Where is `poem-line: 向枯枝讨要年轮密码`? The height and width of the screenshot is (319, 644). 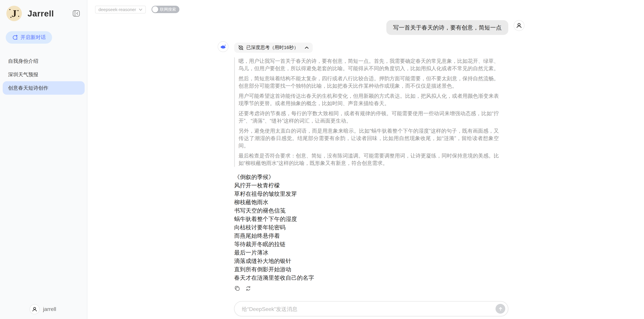
poem-line: 向枯枝讨要年轮密码 is located at coordinates (371, 228).